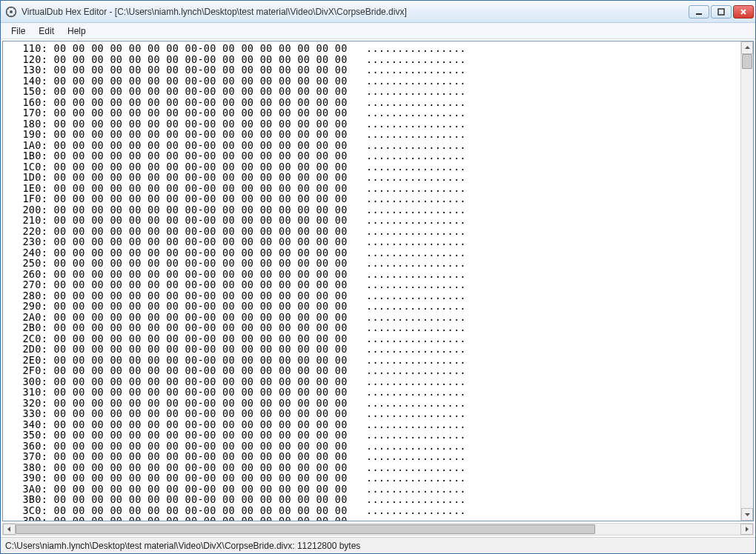  What do you see at coordinates (699, 12) in the screenshot?
I see `minimize-button` at bounding box center [699, 12].